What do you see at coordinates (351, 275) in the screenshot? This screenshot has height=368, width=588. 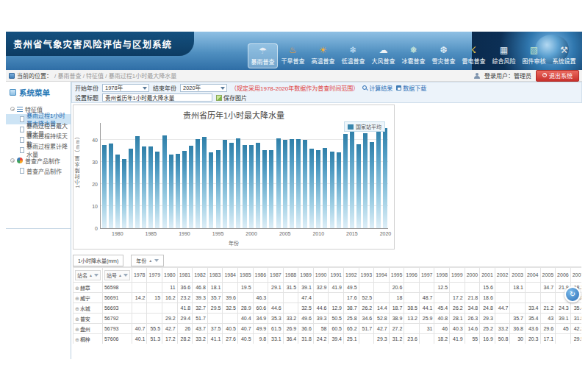 I see `year-column-header: 1992` at bounding box center [351, 275].